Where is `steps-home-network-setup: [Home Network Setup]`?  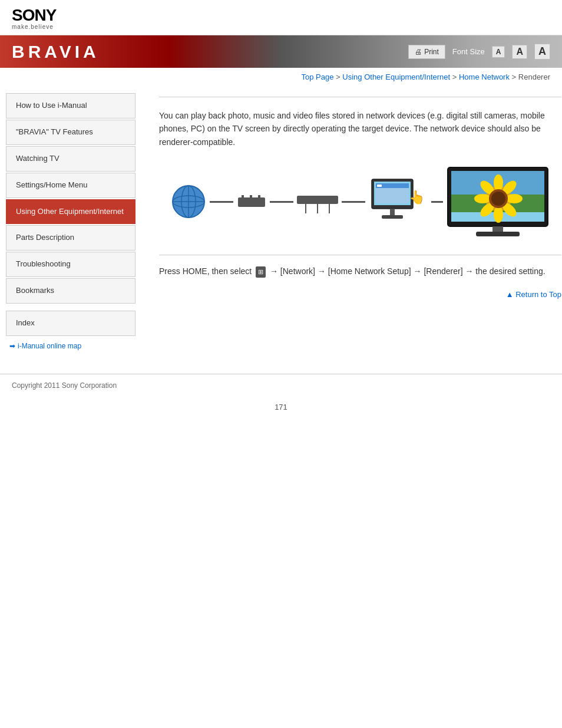
steps-home-network-setup: [Home Network Setup] is located at coordinates (370, 271).